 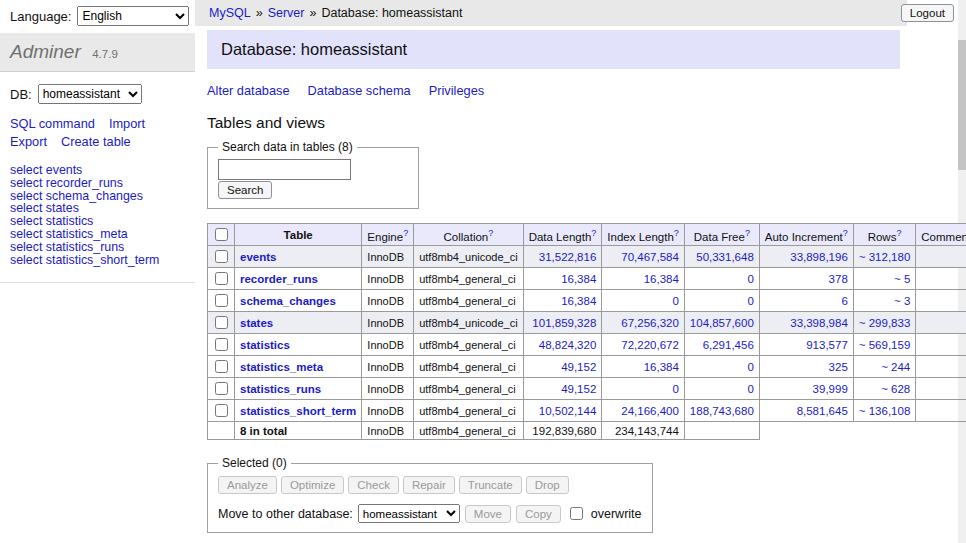 What do you see at coordinates (941, 345) in the screenshot?
I see `comment-cell` at bounding box center [941, 345].